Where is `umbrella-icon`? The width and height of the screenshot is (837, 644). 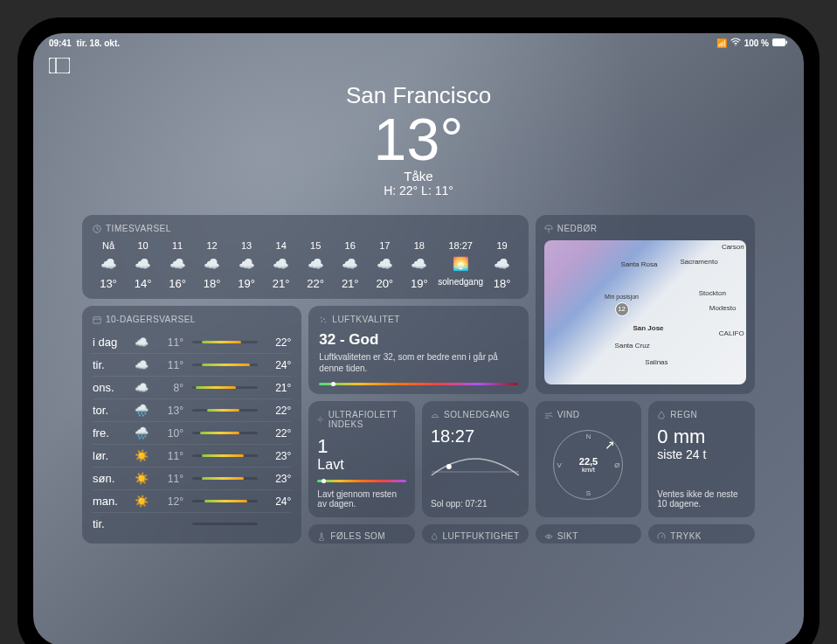
umbrella-icon is located at coordinates (549, 229).